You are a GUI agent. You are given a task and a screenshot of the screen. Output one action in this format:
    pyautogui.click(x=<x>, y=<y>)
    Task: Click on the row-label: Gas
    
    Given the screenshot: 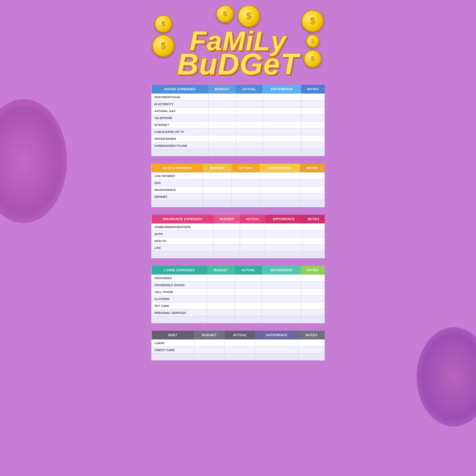 What is the action you would take?
    pyautogui.click(x=177, y=183)
    